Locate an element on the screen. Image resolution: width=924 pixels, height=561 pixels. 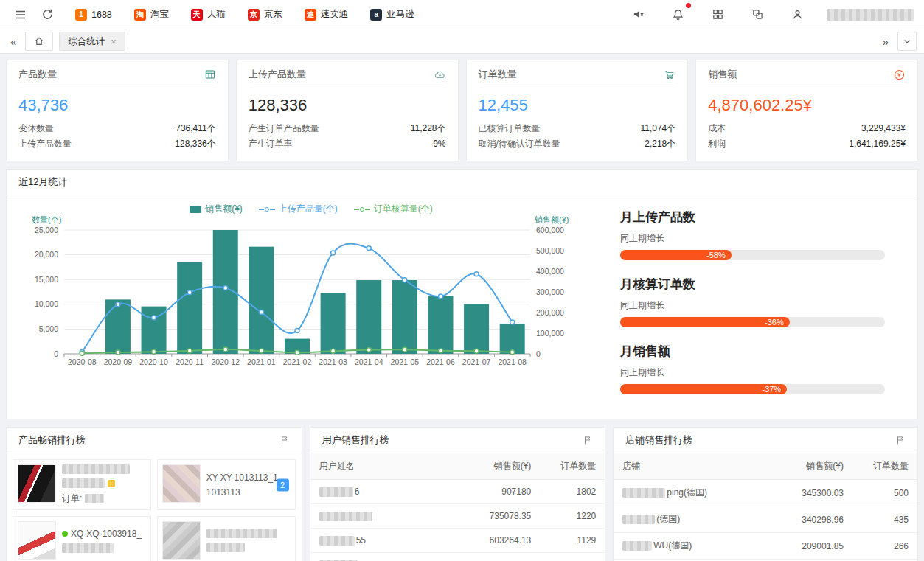
order-count-label: 订单: is located at coordinates (72, 498).